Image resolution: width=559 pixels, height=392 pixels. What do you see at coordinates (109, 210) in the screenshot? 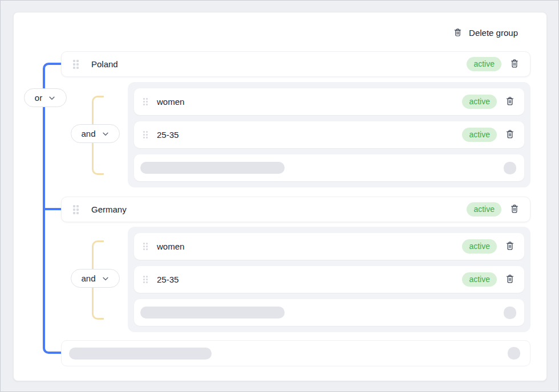
I see `group-label: Germany` at bounding box center [109, 210].